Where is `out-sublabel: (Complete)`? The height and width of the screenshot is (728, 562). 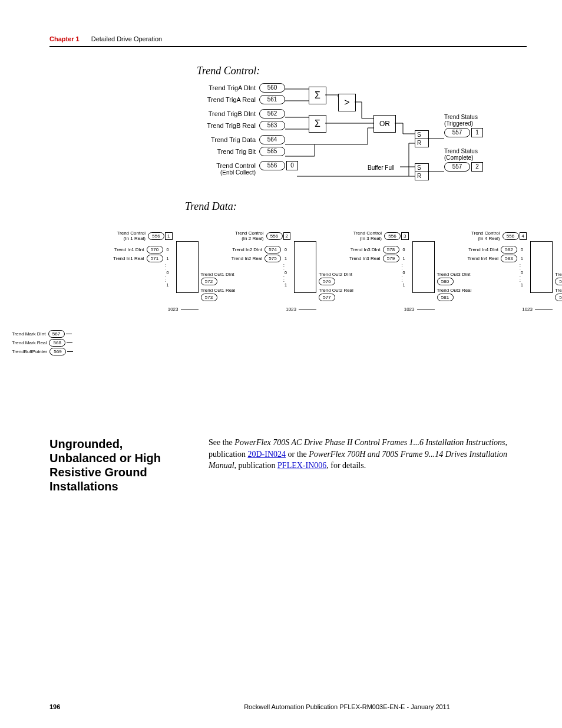
out-sublabel: (Complete) is located at coordinates (468, 158).